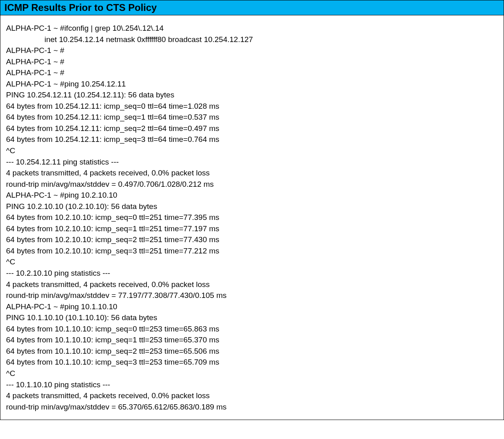 The image size is (504, 439). I want to click on terminal-line: 64 bytes from 10.1.10.10: icmp_seq=2 ttl…, so click(252, 351).